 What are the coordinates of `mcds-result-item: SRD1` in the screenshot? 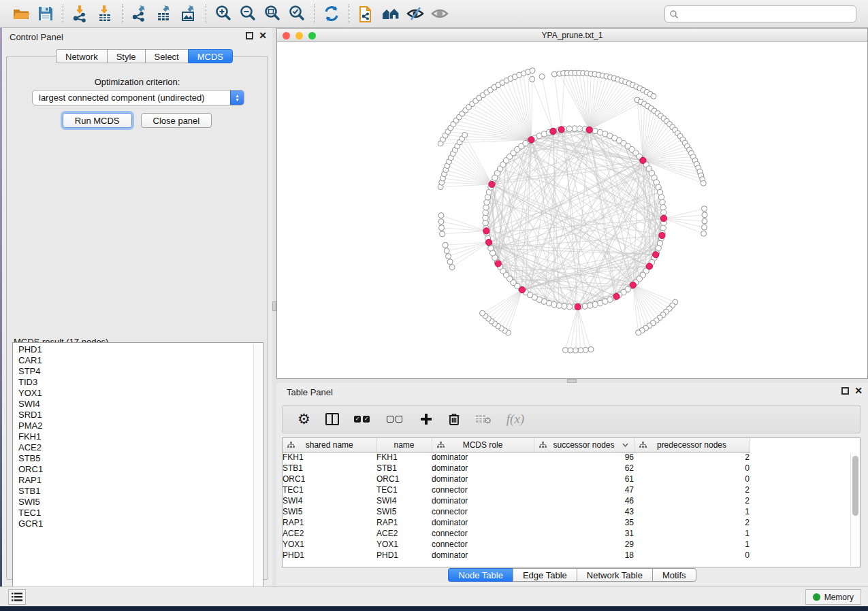 It's located at (133, 415).